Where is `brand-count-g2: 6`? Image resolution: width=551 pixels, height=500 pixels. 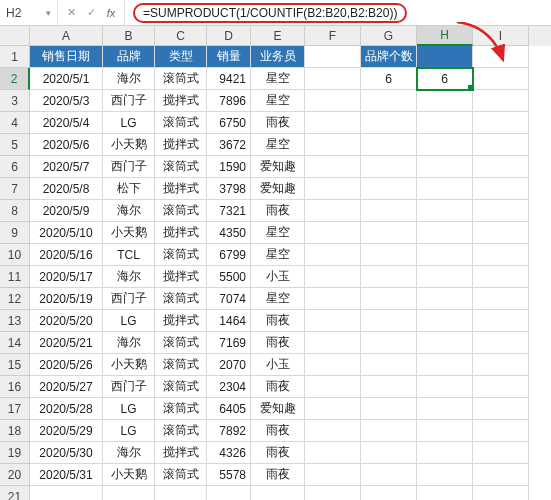 brand-count-g2: 6 is located at coordinates (389, 79).